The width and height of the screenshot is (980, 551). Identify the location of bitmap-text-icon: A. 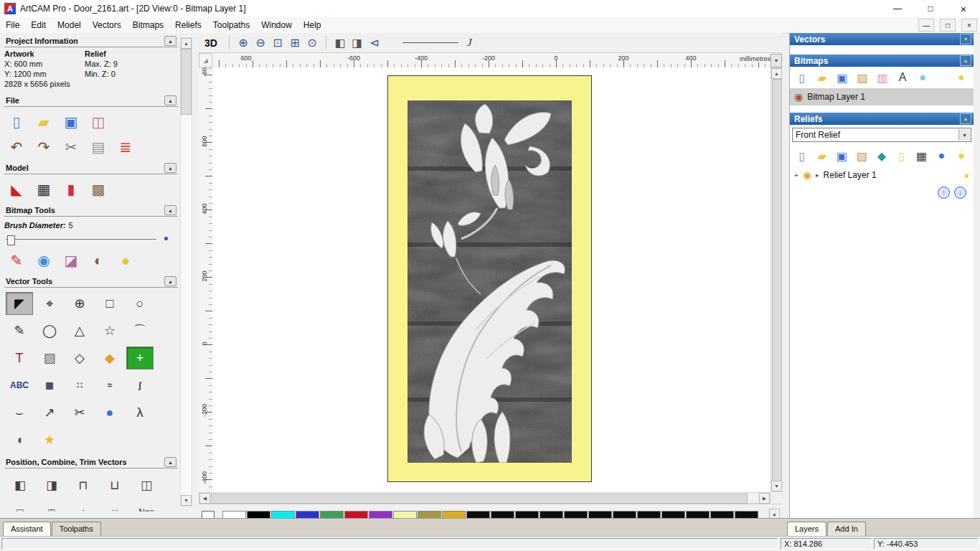
(903, 77).